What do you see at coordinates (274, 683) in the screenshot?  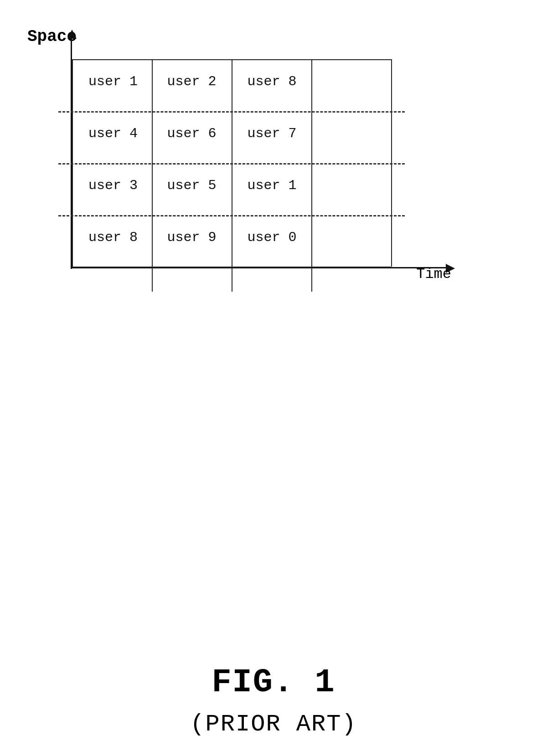 I see `figure-title: FIG. 1` at bounding box center [274, 683].